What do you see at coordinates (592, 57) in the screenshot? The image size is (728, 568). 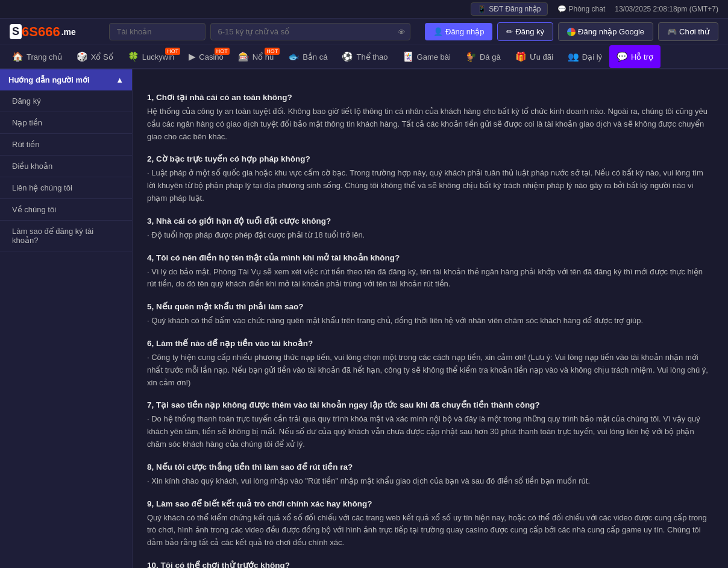 I see `nav-label: Đại lý` at bounding box center [592, 57].